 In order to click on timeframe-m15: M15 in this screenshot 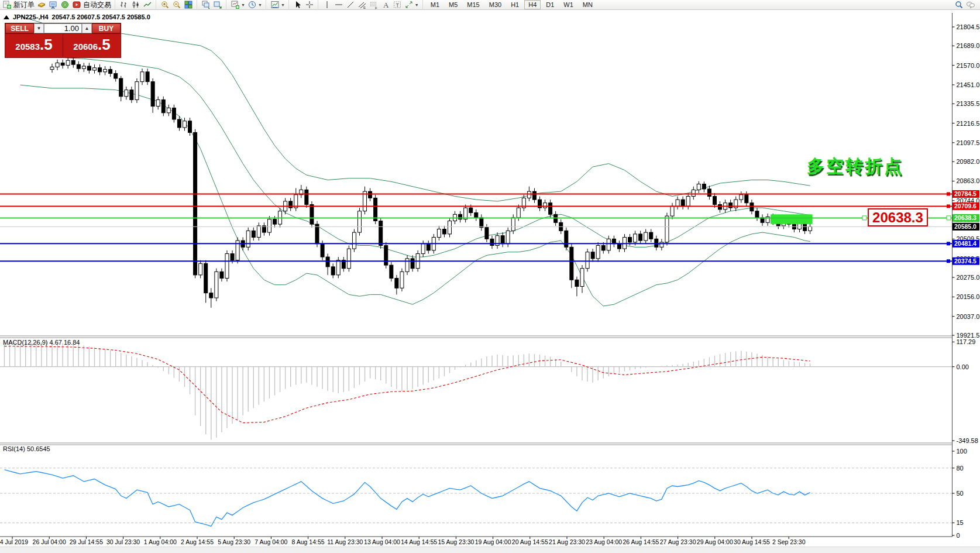, I will do `click(473, 5)`.